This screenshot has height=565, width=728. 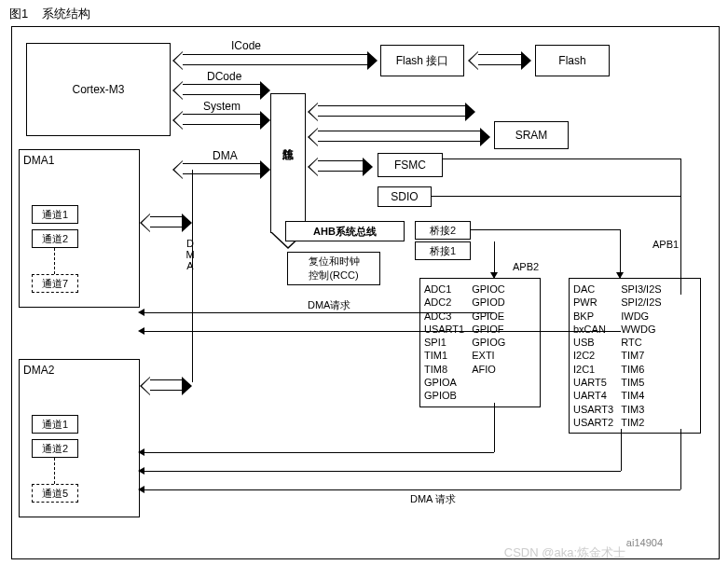 I want to click on bridge2-block: 桥接2, so click(x=443, y=230).